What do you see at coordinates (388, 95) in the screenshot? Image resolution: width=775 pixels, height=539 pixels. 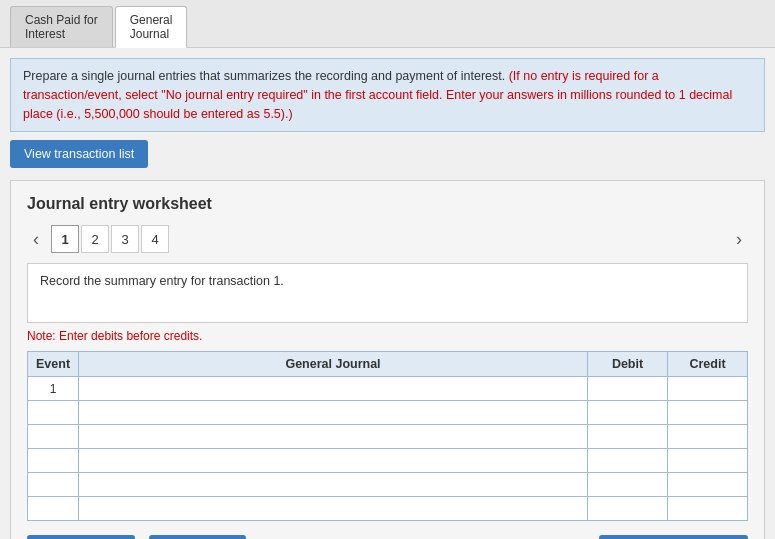 I see `info-box: Prepare a single journal entries that su…` at bounding box center [388, 95].